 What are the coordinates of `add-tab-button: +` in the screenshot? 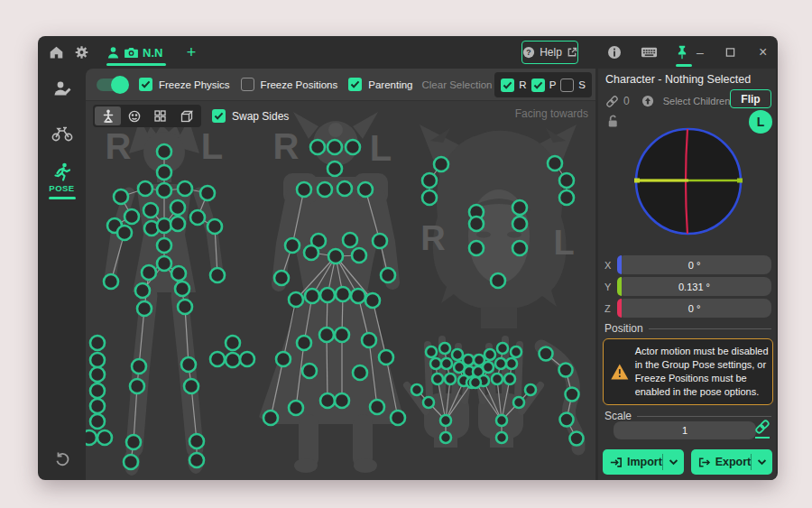 It's located at (191, 52).